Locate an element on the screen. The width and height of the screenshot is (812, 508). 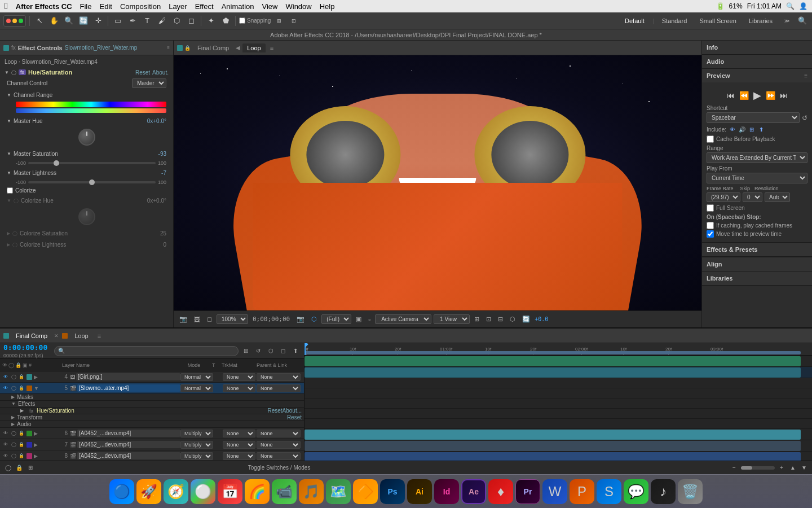
master-light-value: -7 is located at coordinates (164, 173).